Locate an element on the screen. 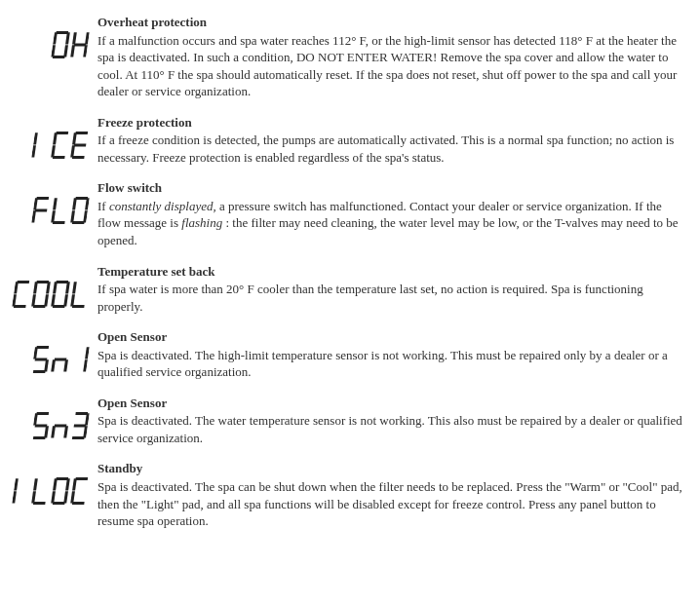  code-display-oh is located at coordinates (54, 39).